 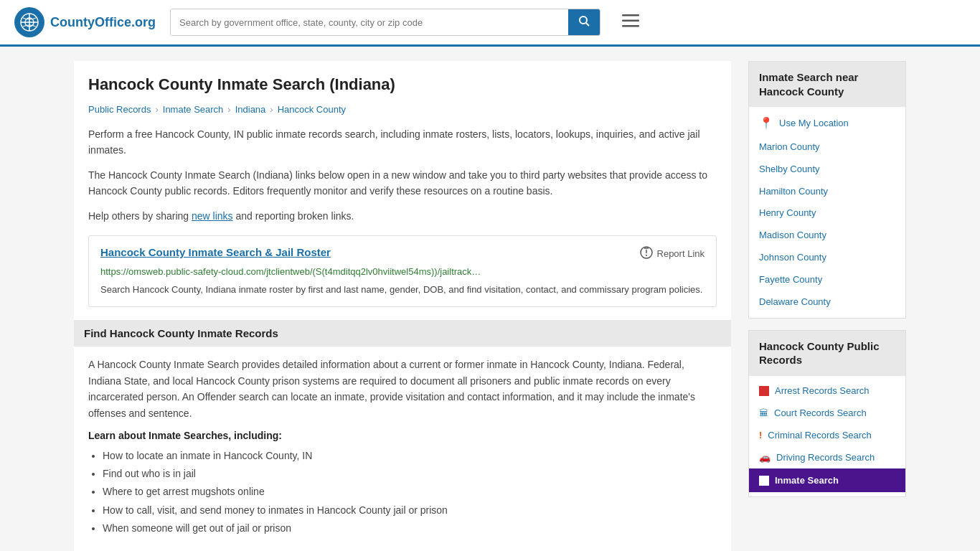 What do you see at coordinates (827, 148) in the screenshot?
I see `sidebar-link-marion: Marion County` at bounding box center [827, 148].